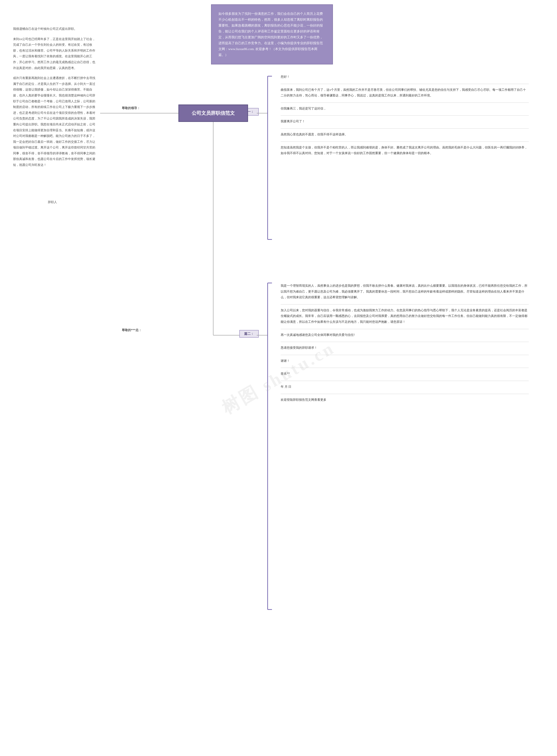  What do you see at coordinates (53, 202) in the screenshot?
I see `signer: 辞职人` at bounding box center [53, 202].